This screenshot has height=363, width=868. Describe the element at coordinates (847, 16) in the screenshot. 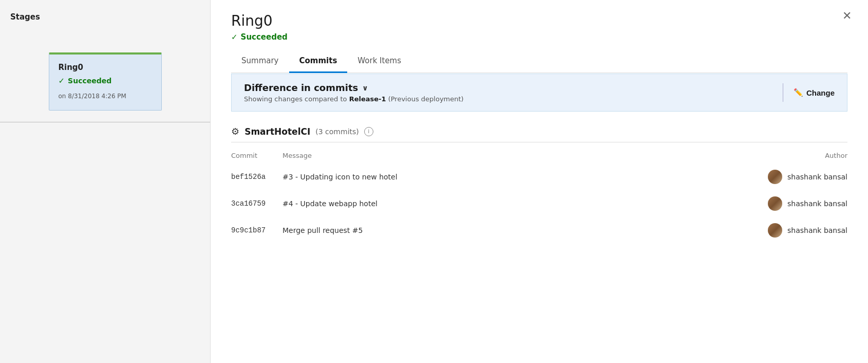

I see `close-button: ✕` at that location.